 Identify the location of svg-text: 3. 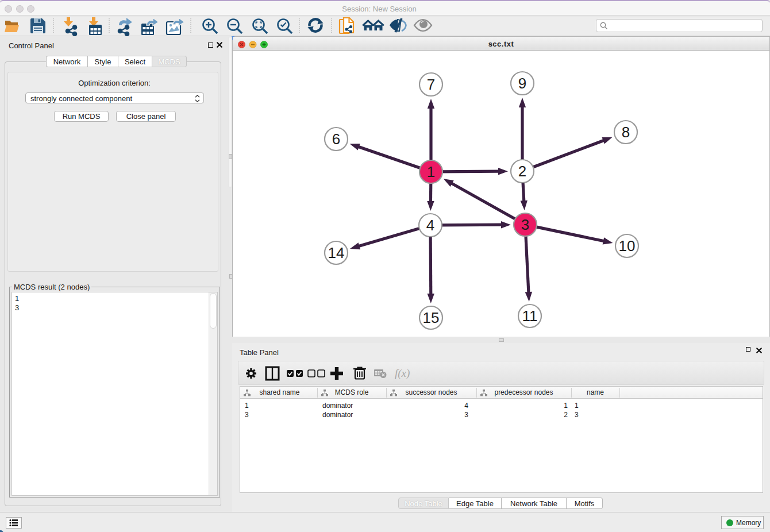
(525, 225).